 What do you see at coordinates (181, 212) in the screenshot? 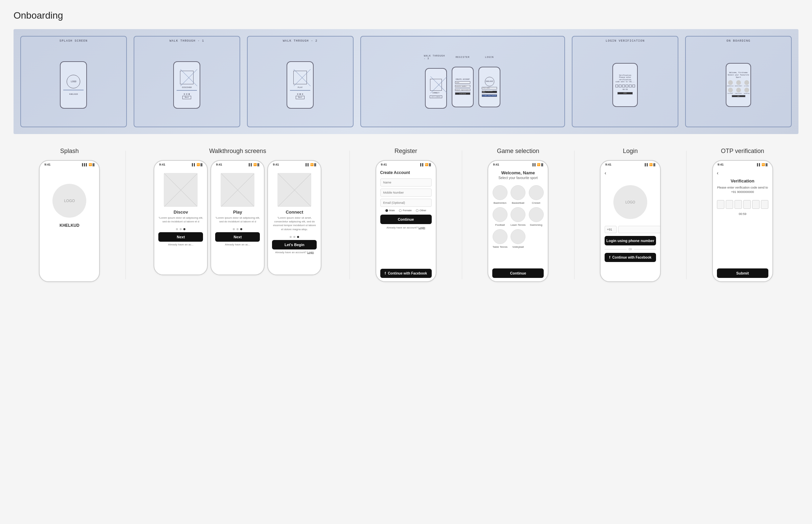
I see `discover-title: Discov` at bounding box center [181, 212].